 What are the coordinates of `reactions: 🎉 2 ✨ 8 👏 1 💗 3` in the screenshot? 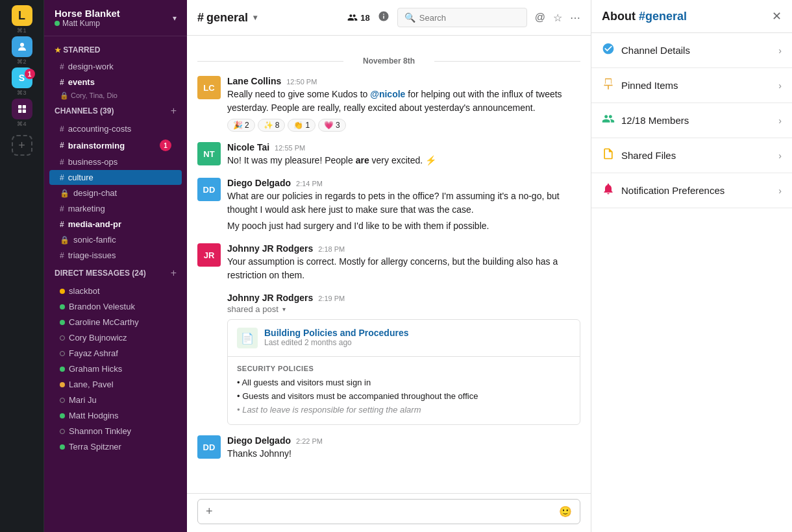 It's located at (404, 125).